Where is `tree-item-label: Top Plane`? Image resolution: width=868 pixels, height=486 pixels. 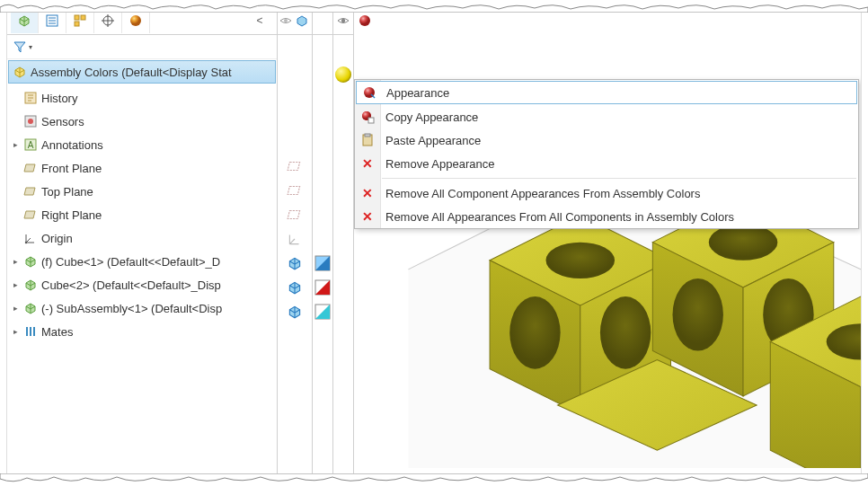 tree-item-label: Top Plane is located at coordinates (67, 192).